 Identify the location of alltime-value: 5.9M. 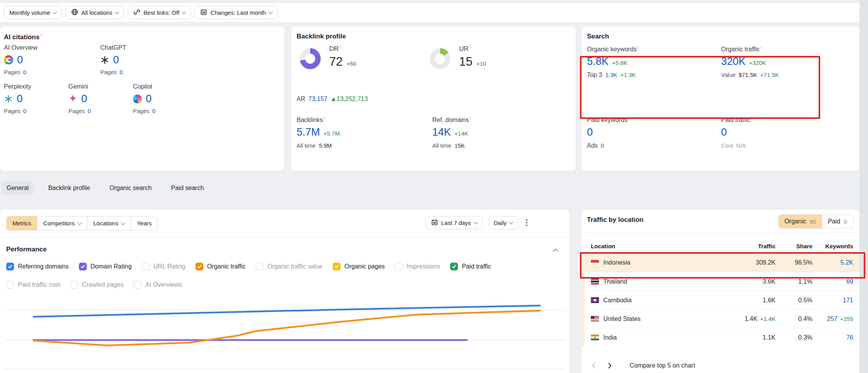
(325, 145).